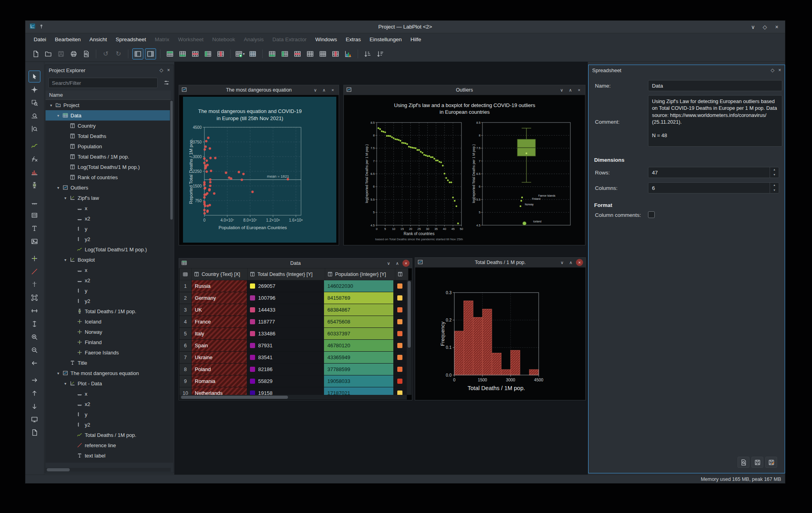  Describe the element at coordinates (108, 198) in the screenshot. I see `tree-item-zipf-s-law: ▾Zipf's law` at that location.